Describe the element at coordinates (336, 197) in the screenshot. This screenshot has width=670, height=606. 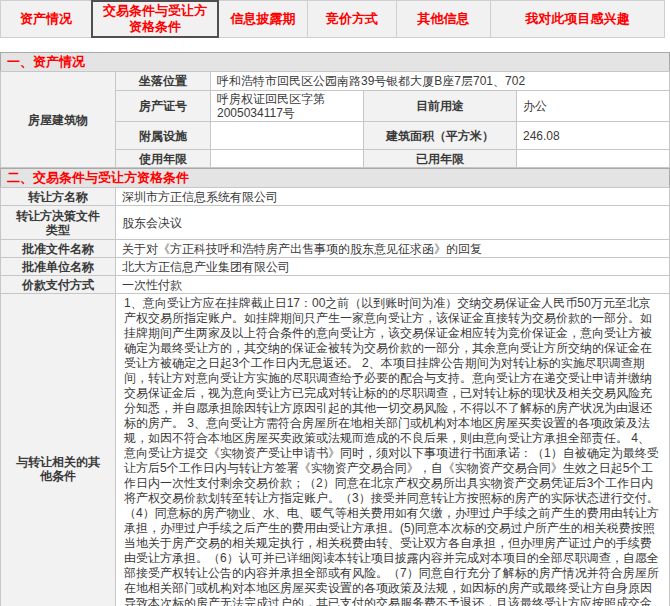
I see `table-row: 转让方名称 深圳市方正信息系统有限公司` at that location.